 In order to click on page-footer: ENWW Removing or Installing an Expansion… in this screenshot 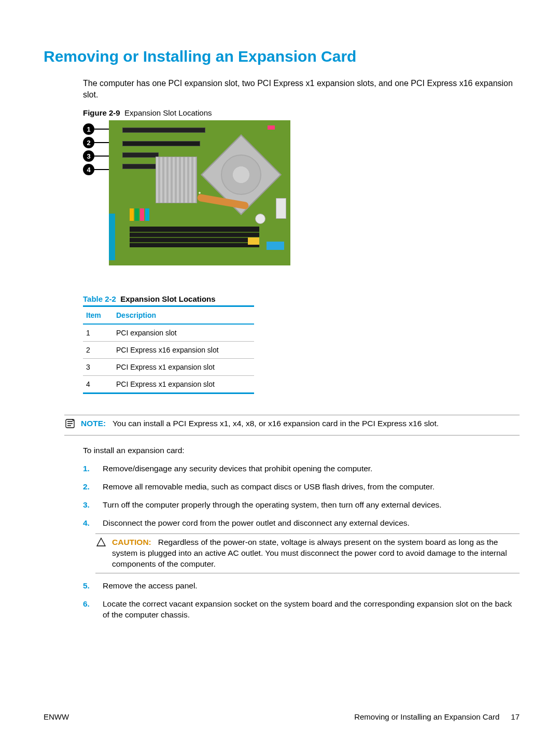, I will do `click(282, 716)`.